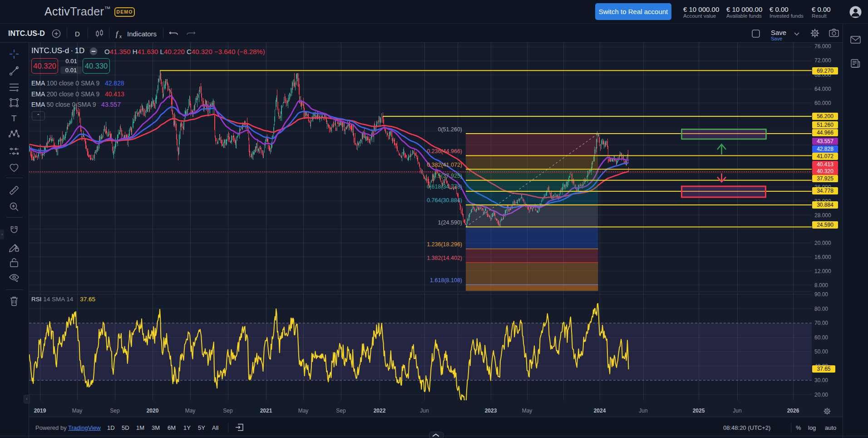 Image resolution: width=868 pixels, height=438 pixels. Describe the element at coordinates (121, 36) in the screenshot. I see `svg-text: x` at that location.